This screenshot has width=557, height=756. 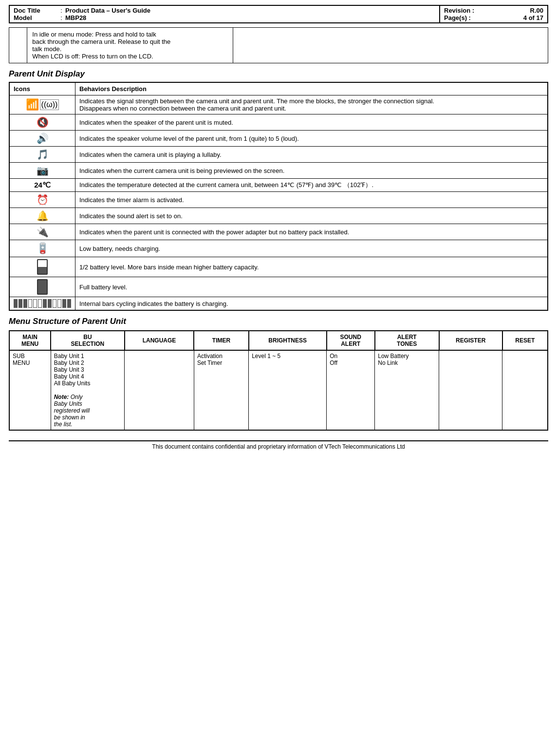 What do you see at coordinates (278, 74) in the screenshot?
I see `parent-unit-display-heading: Parent Unit Display` at bounding box center [278, 74].